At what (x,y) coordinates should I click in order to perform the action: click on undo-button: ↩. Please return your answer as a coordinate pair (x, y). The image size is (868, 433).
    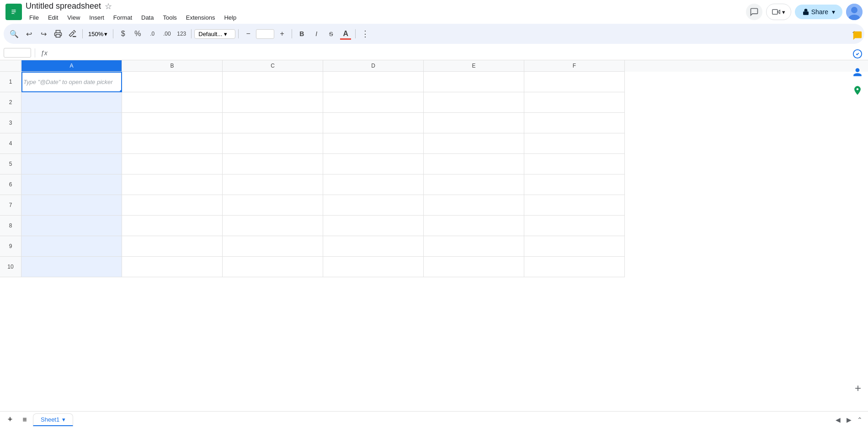
    Looking at the image, I should click on (29, 34).